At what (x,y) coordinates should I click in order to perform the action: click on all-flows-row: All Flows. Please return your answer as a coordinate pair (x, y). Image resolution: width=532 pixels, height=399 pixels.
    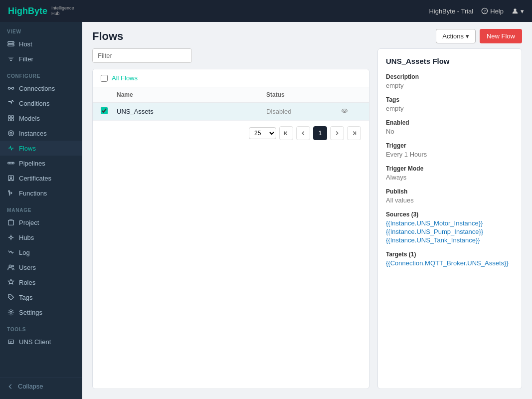
    Looking at the image, I should click on (231, 78).